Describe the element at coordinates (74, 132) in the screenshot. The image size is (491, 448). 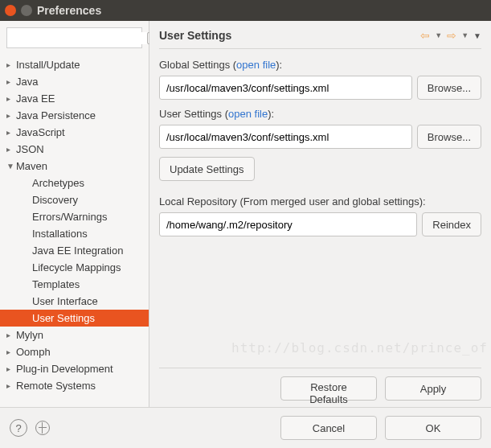
I see `tree-item-javascript: ▸JavaScript` at that location.